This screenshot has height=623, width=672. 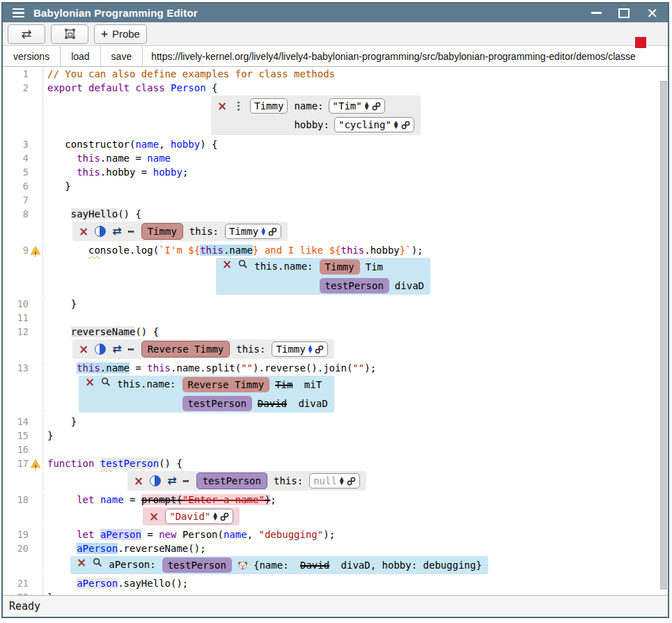 I want to click on code-line-content: this.name = name, so click(x=107, y=158).